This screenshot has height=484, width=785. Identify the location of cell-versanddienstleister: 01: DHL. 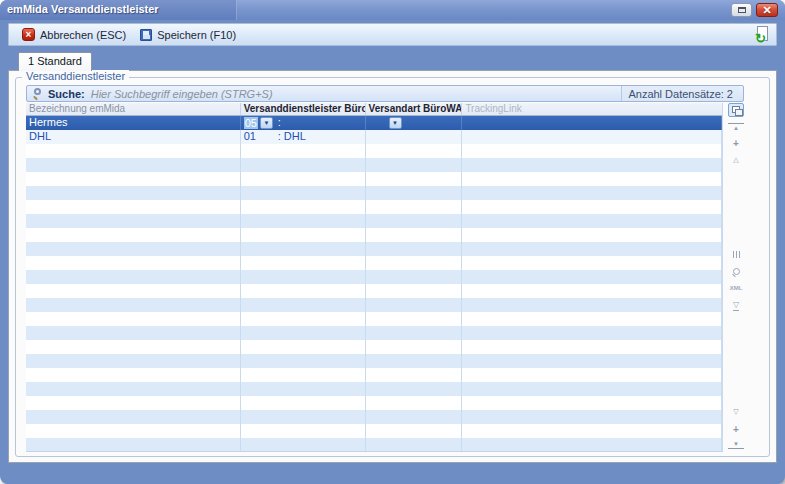
(304, 137).